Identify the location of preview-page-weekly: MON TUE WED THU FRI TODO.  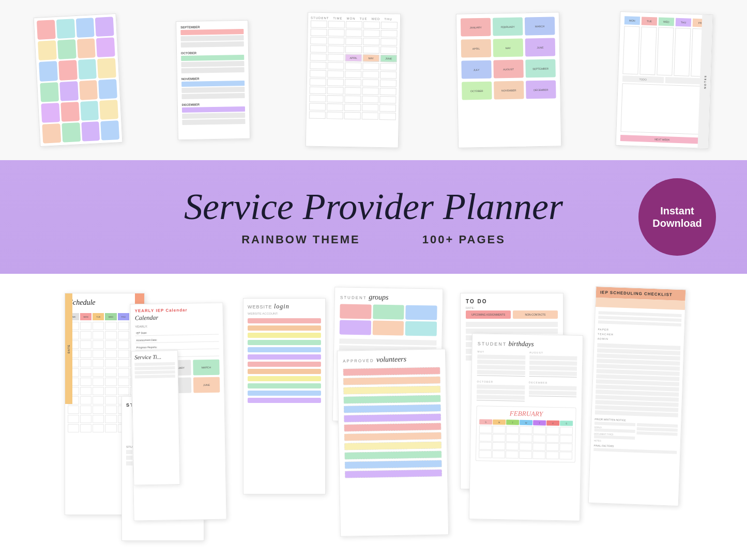
(664, 80).